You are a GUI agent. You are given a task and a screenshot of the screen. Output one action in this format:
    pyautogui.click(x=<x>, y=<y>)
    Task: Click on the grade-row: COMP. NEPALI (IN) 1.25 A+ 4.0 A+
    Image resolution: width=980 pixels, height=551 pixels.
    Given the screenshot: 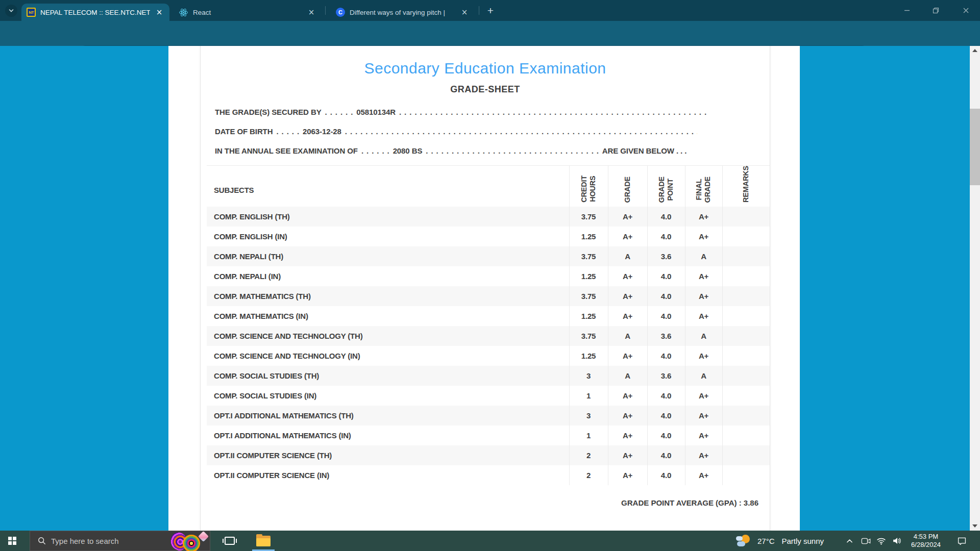 What is the action you would take?
    pyautogui.click(x=488, y=277)
    